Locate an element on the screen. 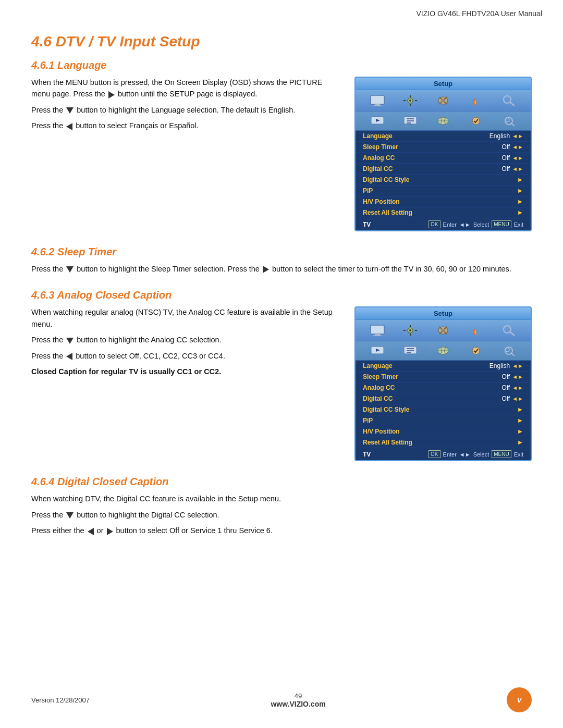 The width and height of the screenshot is (563, 728). tv-icons-row2-b is located at coordinates (443, 351).